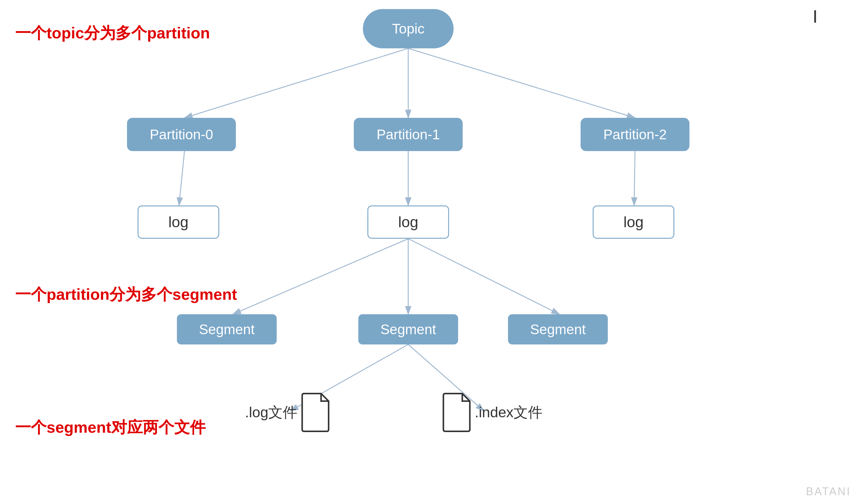  Describe the element at coordinates (457, 413) in the screenshot. I see `index-file-icon` at that location.